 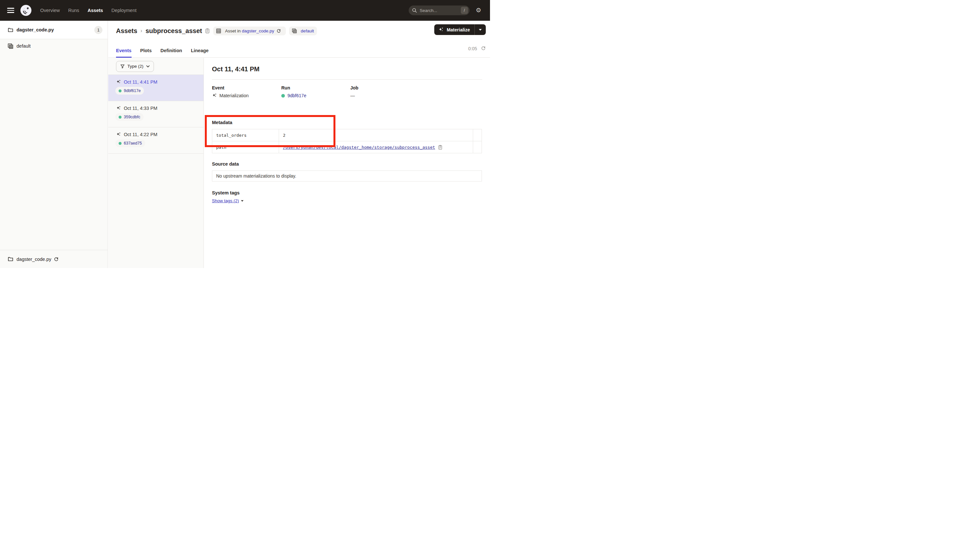 What do you see at coordinates (355, 88) in the screenshot?
I see `job-column-header: Job` at bounding box center [355, 88].